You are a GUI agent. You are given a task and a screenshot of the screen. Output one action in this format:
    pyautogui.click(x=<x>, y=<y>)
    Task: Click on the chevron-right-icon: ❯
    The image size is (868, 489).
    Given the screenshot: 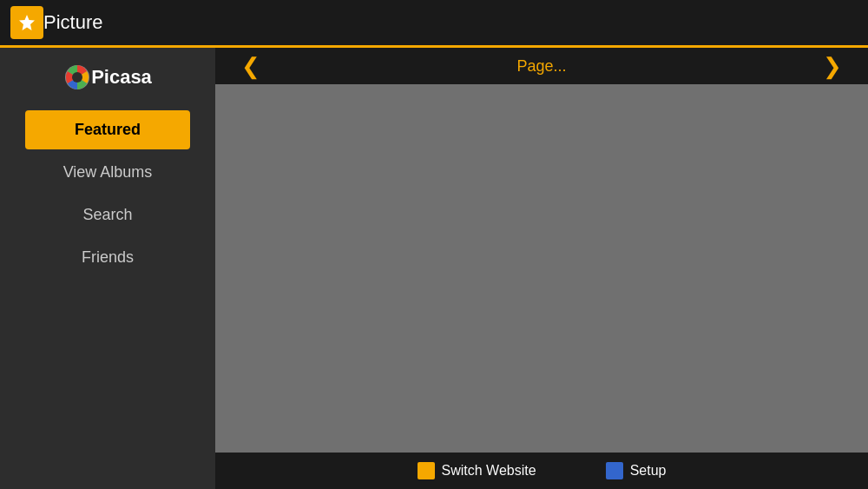 What is the action you would take?
    pyautogui.click(x=832, y=66)
    